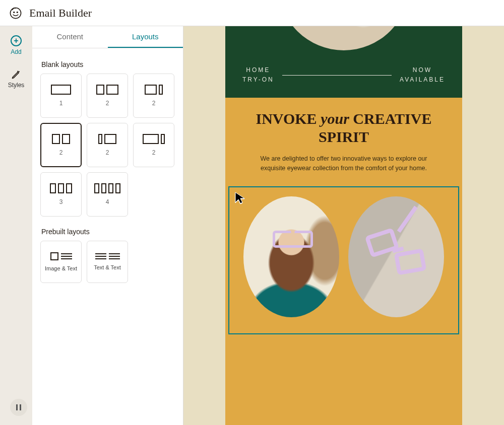 This screenshot has width=504, height=425. What do you see at coordinates (252, 13) in the screenshot?
I see `app-header: Email Builder` at bounding box center [252, 13].